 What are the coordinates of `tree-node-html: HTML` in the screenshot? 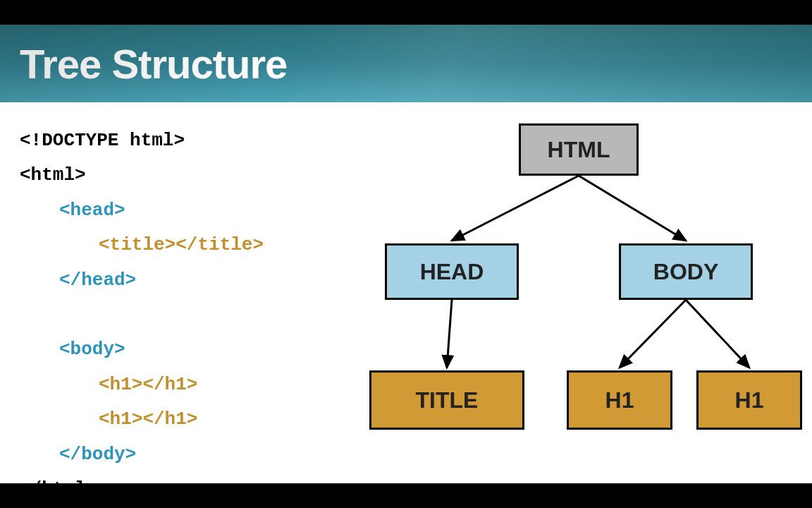 It's located at (579, 150).